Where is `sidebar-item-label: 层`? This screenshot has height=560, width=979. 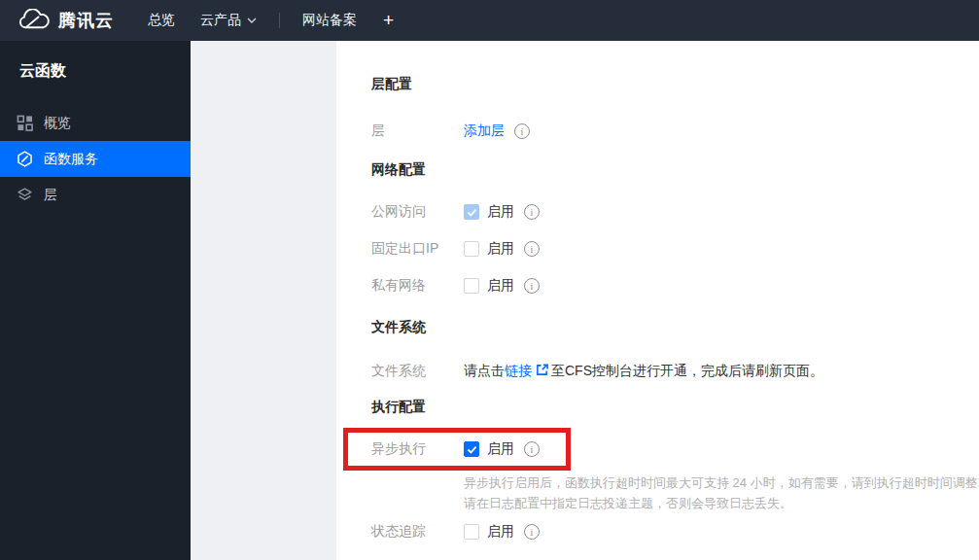
sidebar-item-label: 层 is located at coordinates (51, 195).